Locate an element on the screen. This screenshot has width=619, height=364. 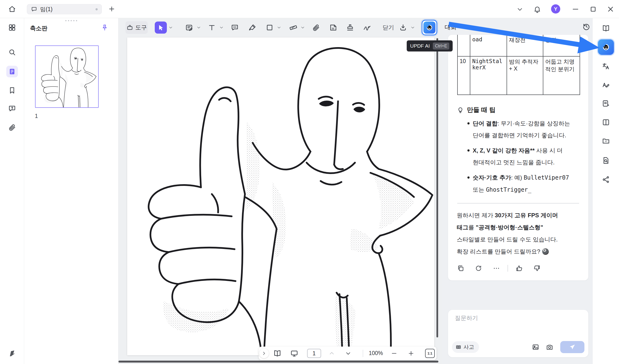
save-icon is located at coordinates (403, 28).